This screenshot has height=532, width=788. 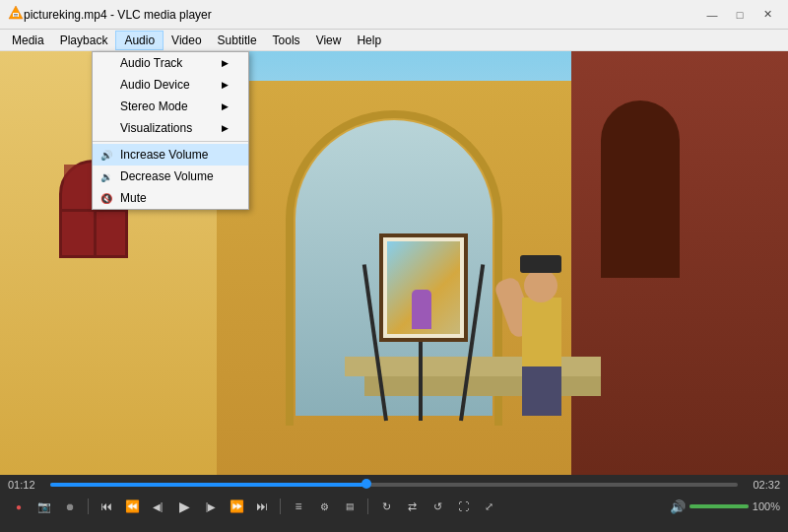 What do you see at coordinates (89, 506) in the screenshot?
I see `separator1` at bounding box center [89, 506].